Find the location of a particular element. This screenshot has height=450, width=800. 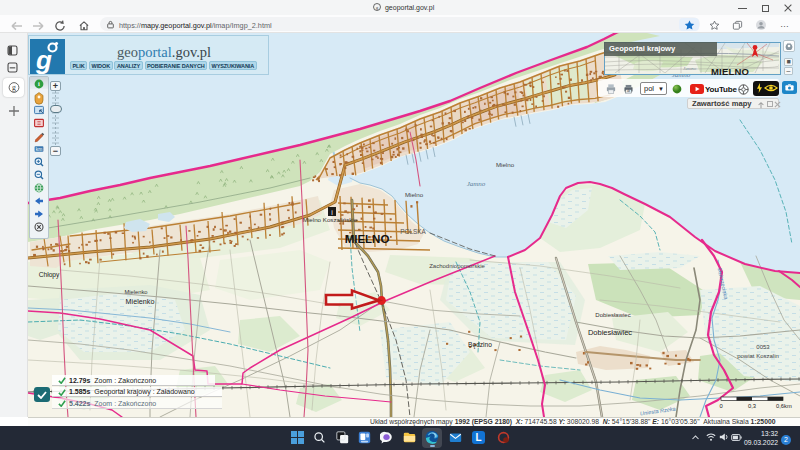

svg-text: i is located at coordinates (39, 84).